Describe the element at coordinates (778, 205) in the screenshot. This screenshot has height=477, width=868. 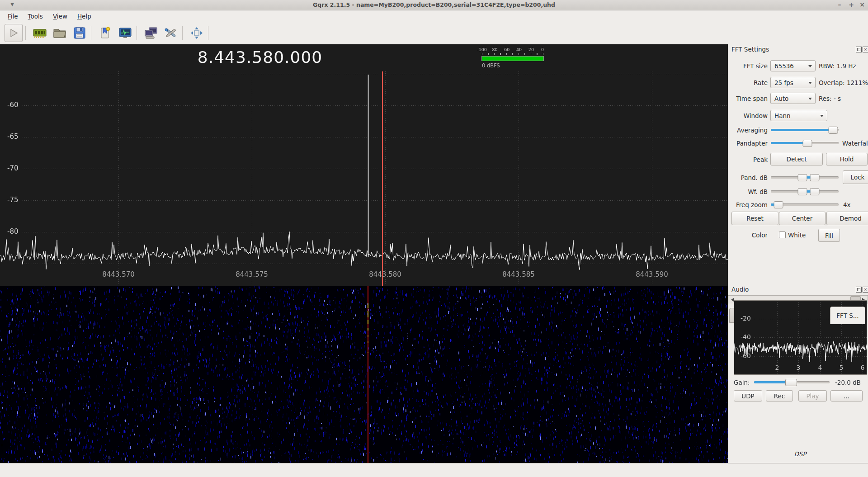
I see `freq-zoom-handle` at that location.